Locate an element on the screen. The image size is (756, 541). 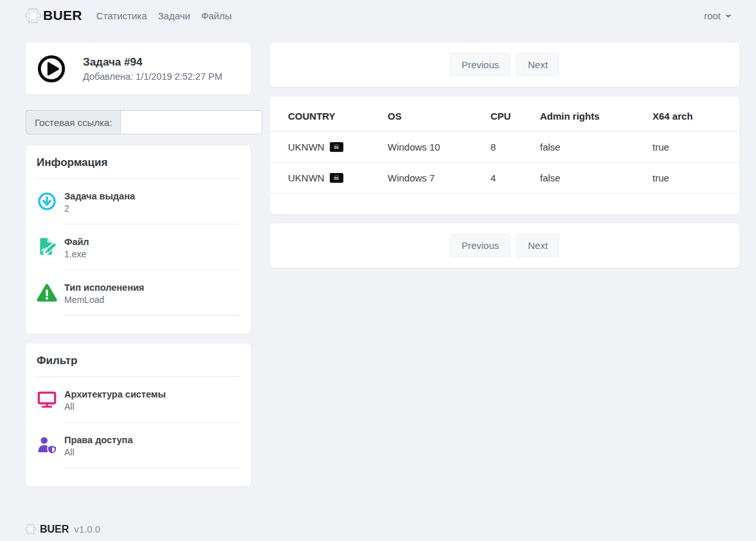
os-cell: Windows 7 is located at coordinates (439, 178).